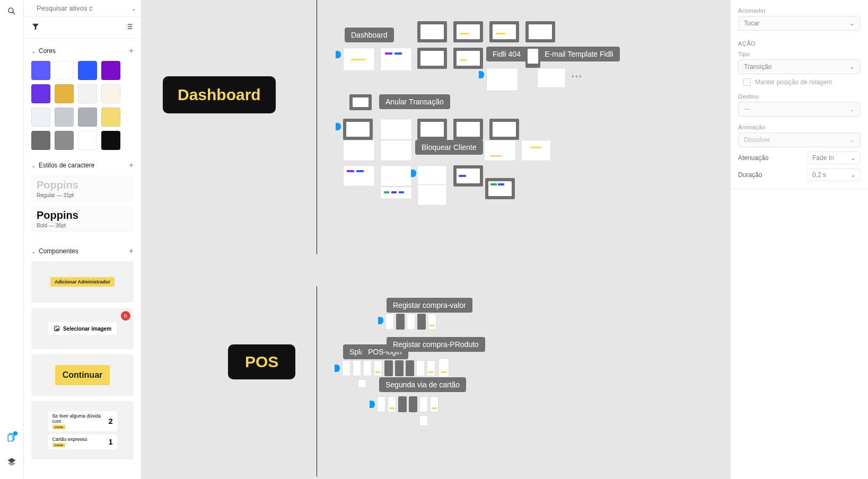 The width and height of the screenshot is (868, 479). Describe the element at coordinates (81, 8) in the screenshot. I see `asset-search-input` at that location.